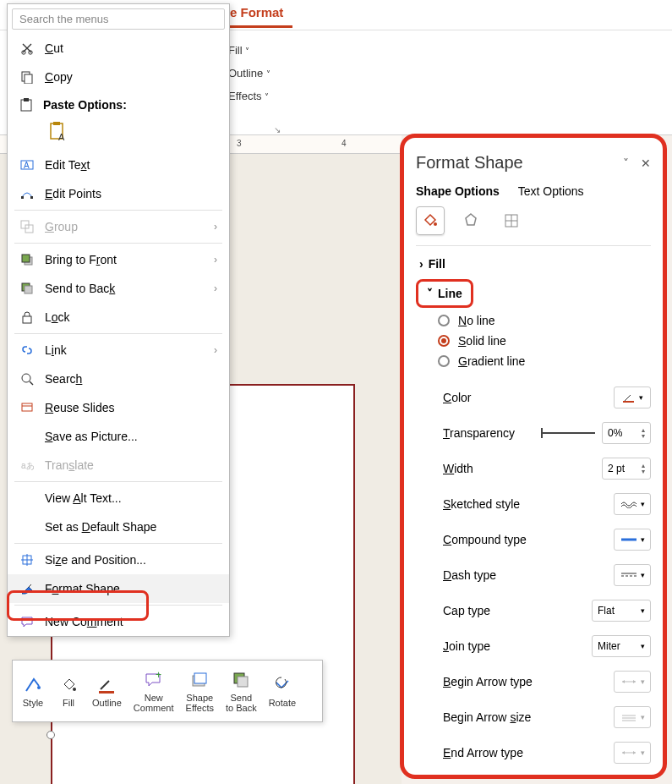 This screenshot has height=784, width=672. Describe the element at coordinates (445, 293) in the screenshot. I see `highlight-annotation-line: ˅ Line` at that location.